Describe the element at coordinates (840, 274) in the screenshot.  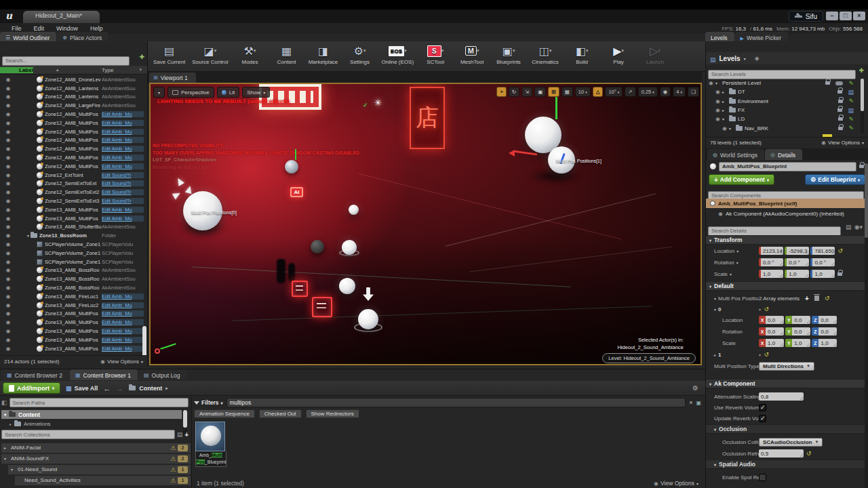
I see `scale-lock-icon` at that location.